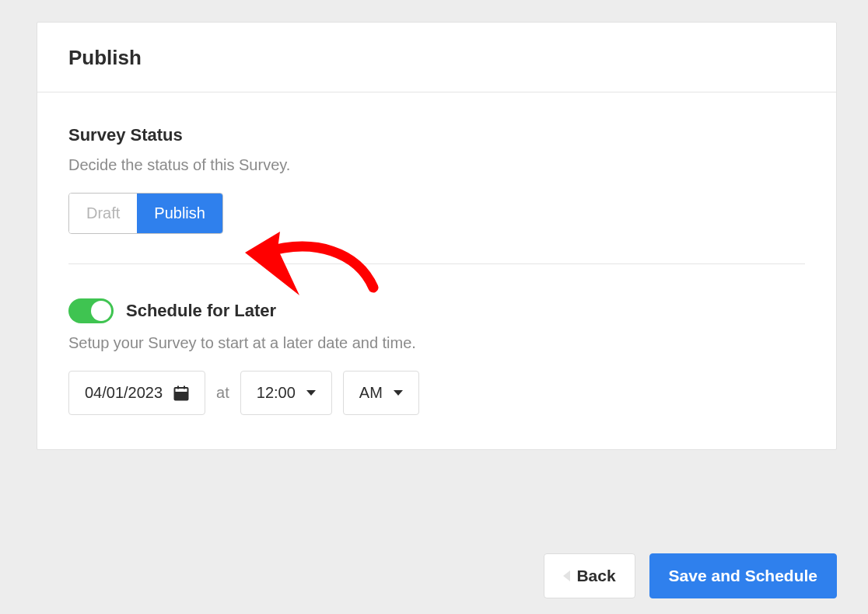  Describe the element at coordinates (286, 393) in the screenshot. I see `time-field: 12:00` at that location.